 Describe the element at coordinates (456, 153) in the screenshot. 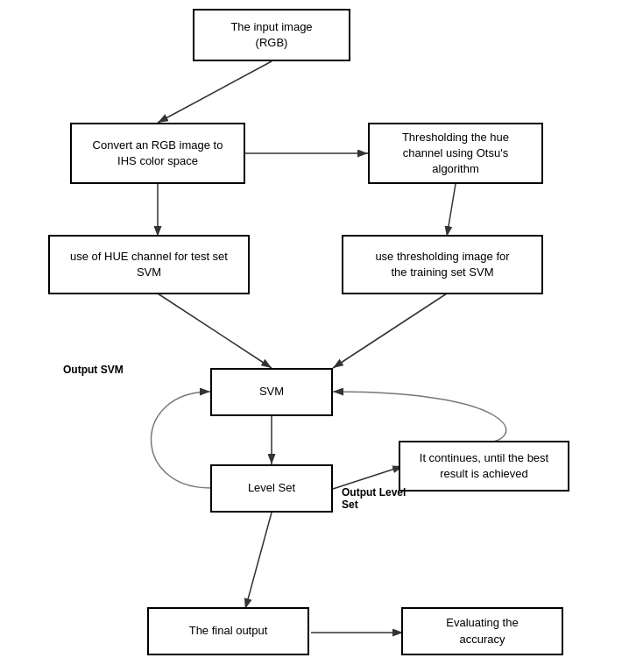

I see `threshold-box: Thresholding the huechannel using Otsu's…` at that location.